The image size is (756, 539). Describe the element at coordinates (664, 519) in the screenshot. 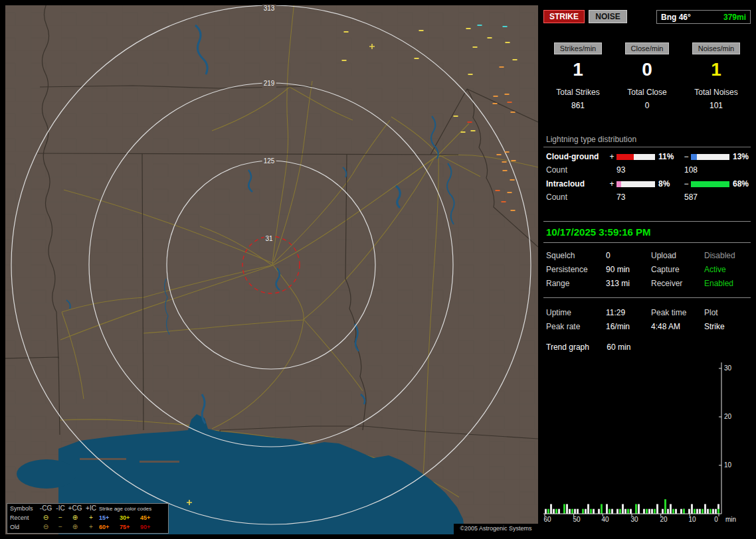

I see `x-tick-20: 20` at that location.